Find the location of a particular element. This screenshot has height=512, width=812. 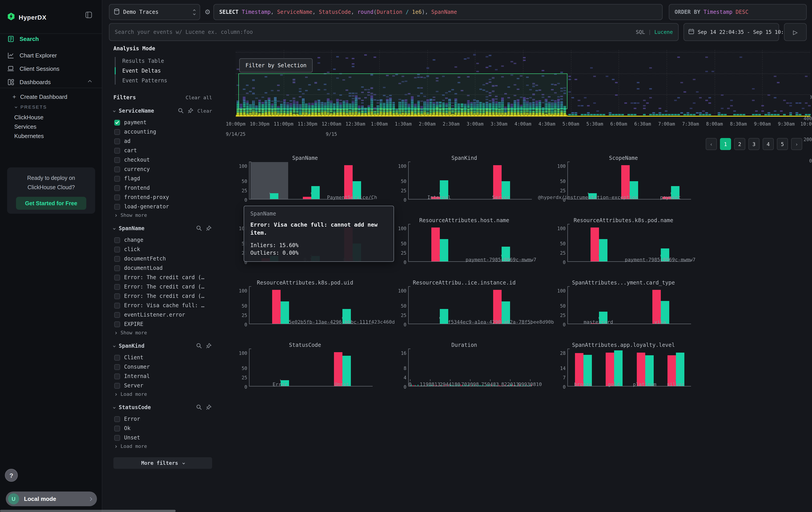

hyperdx-logo: HyperDX is located at coordinates (27, 17).